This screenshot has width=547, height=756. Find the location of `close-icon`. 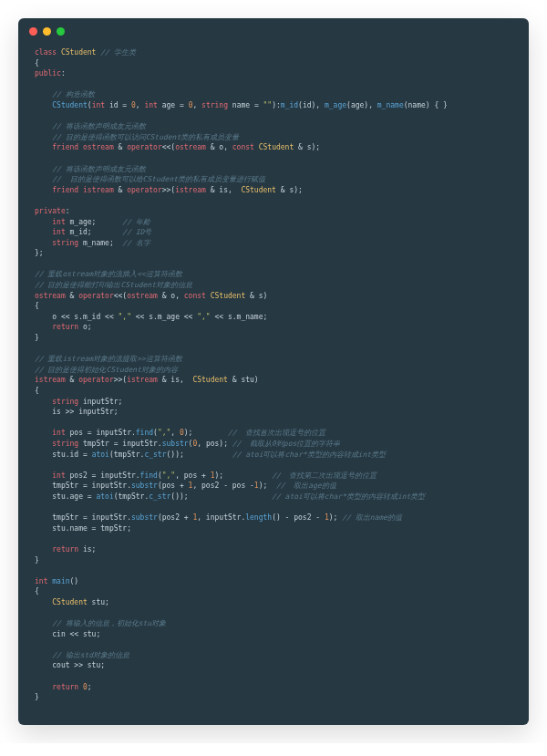

close-icon is located at coordinates (33, 31).